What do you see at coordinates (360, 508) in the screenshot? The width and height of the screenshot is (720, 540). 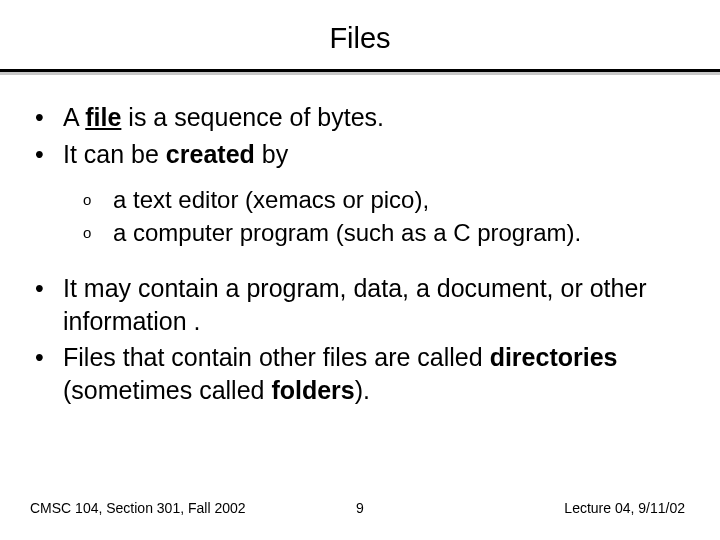 I see `slide-number: 9` at bounding box center [360, 508].